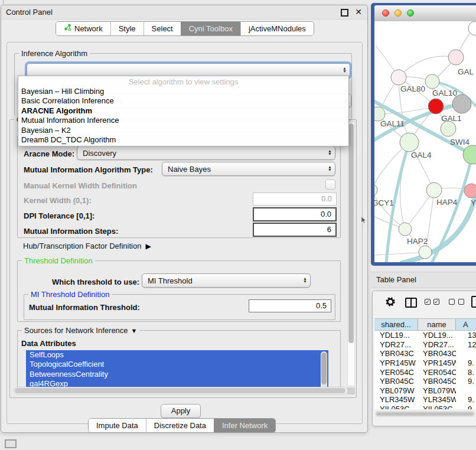  Describe the element at coordinates (425, 407) in the screenshot. I see `table-row: YIL053CYIL053C9` at that location.